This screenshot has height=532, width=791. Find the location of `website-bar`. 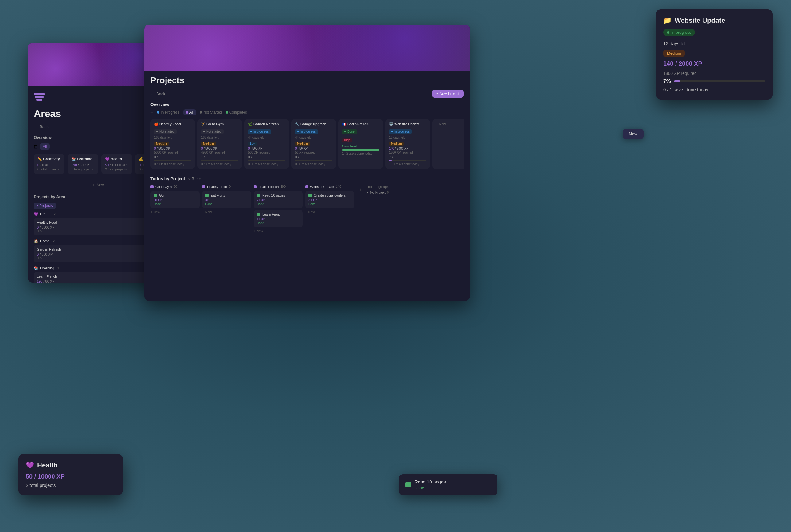

website-bar is located at coordinates (408, 161).